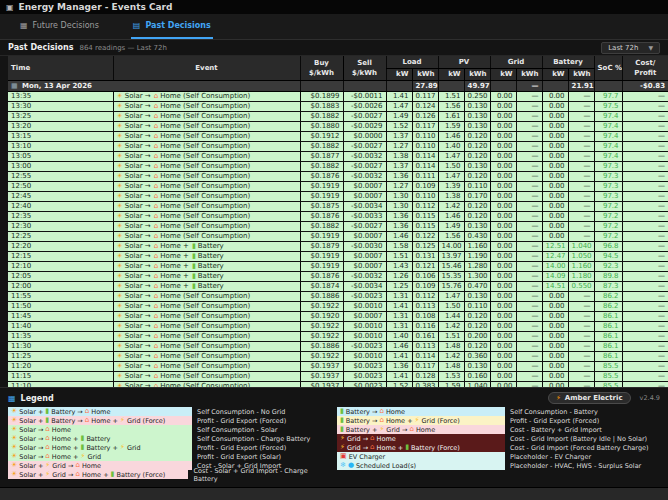 This screenshot has width=668, height=500. I want to click on value-cell: 1.56, so click(451, 236).